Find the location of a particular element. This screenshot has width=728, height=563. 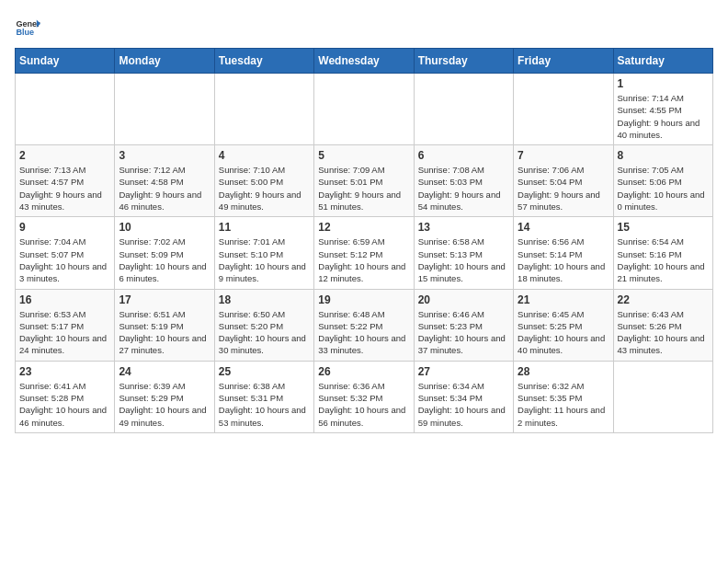

calendar-cell: 24Sunrise: 6:39 AM Sunset: 5:29 PM Dayli… is located at coordinates (165, 396).